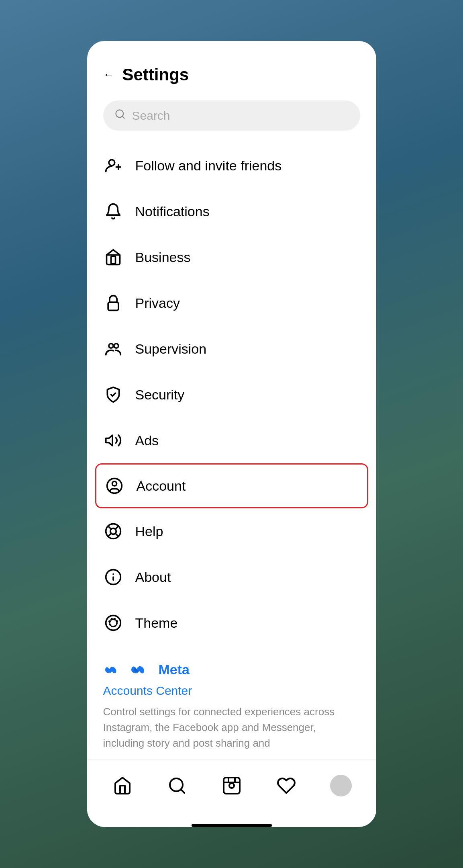 The image size is (463, 868). What do you see at coordinates (341, 786) in the screenshot?
I see `profile-avatar` at bounding box center [341, 786].